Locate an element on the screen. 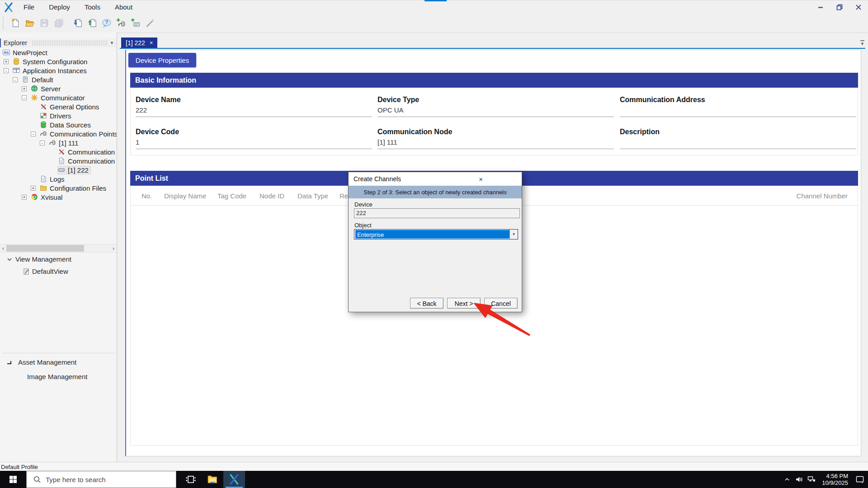 The width and height of the screenshot is (868, 488). tree-item-xvisual: + Xvisual is located at coordinates (58, 197).